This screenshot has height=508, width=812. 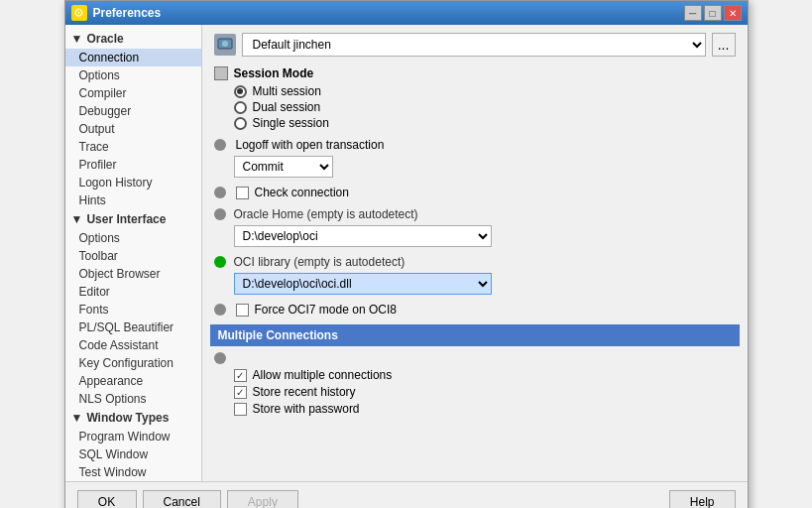 What do you see at coordinates (220, 358) in the screenshot?
I see `allow-multiple-indicator` at bounding box center [220, 358].